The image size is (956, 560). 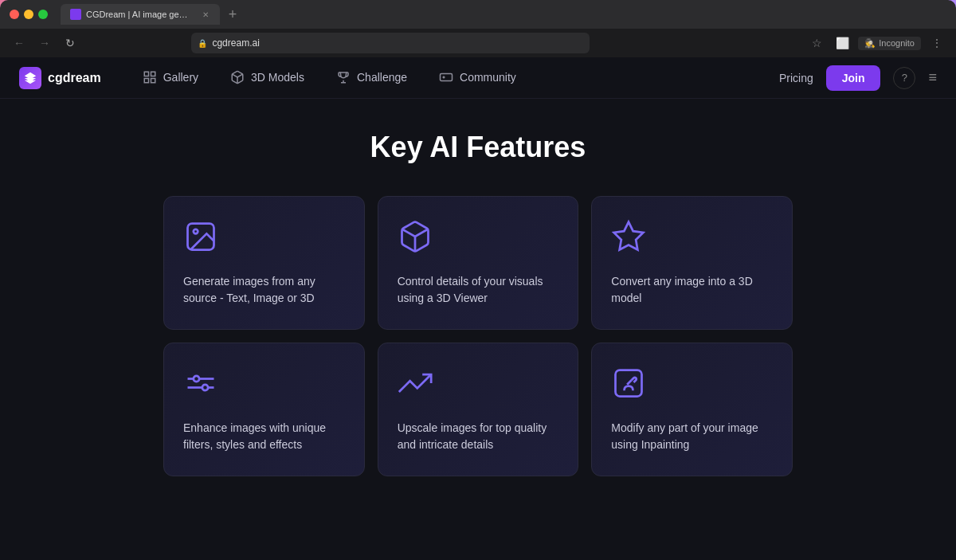 What do you see at coordinates (932, 78) in the screenshot?
I see `menu-icon: ≡` at bounding box center [932, 78].